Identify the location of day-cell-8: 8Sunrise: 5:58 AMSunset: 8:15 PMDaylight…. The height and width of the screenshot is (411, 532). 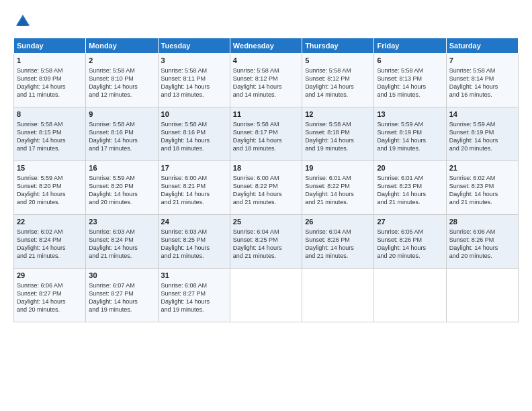
(50, 134).